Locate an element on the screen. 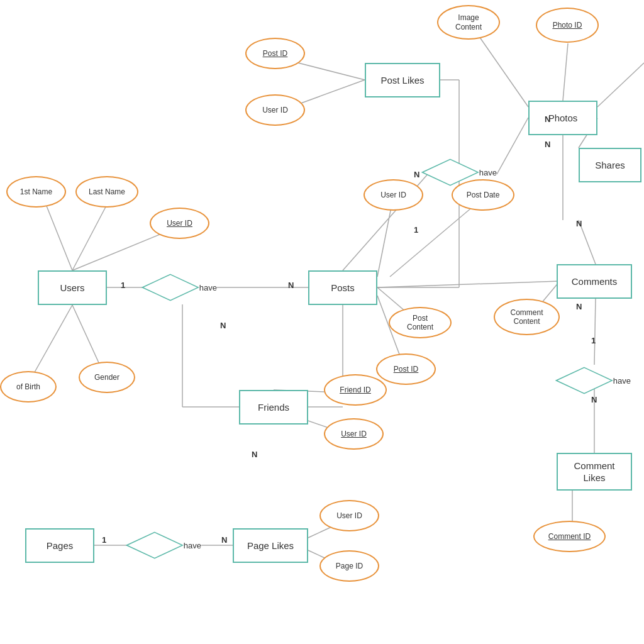 This screenshot has height=644, width=644. entity-comments: Comments is located at coordinates (594, 282).